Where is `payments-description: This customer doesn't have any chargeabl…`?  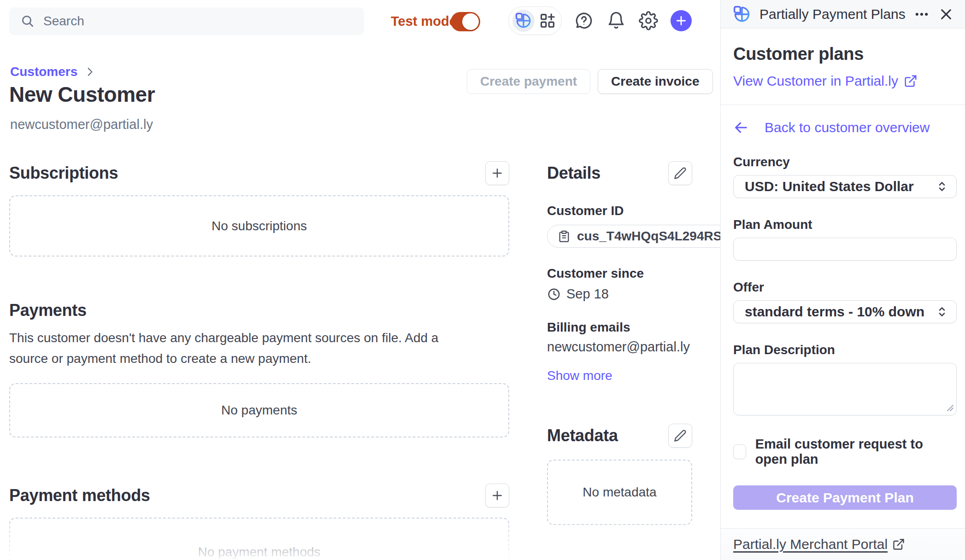
payments-description: This customer doesn't have any chargeabl… is located at coordinates (244, 348).